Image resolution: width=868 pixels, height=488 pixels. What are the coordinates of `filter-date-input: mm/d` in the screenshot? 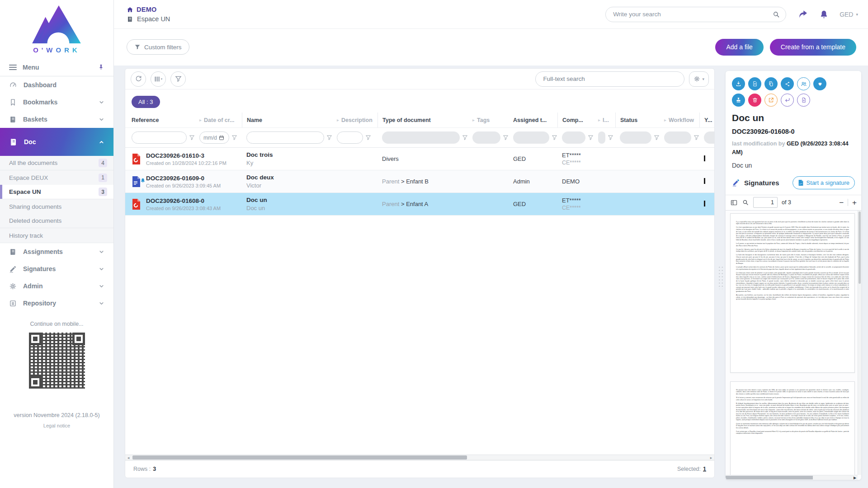 It's located at (214, 137).